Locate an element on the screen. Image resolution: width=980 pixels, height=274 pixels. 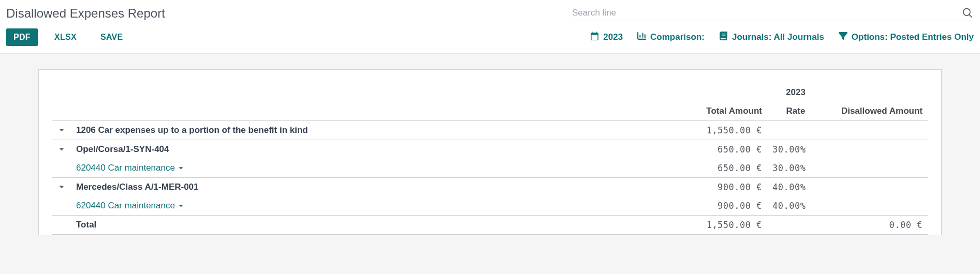
total-disallowed: 0.00 € is located at coordinates (876, 225).